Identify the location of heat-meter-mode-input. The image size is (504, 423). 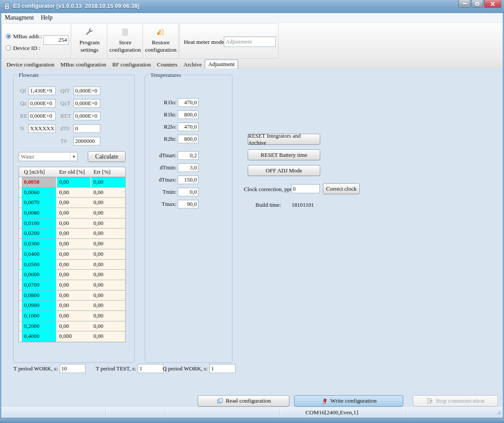
(250, 42).